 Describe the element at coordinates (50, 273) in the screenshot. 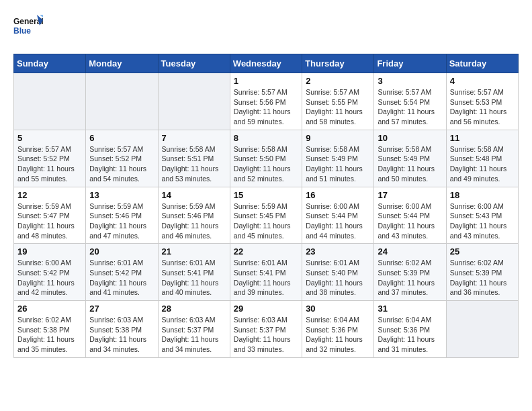

I see `day-cell: 19Sunrise: 6:00 AM Sunset: 5:42 PM Dayli…` at that location.